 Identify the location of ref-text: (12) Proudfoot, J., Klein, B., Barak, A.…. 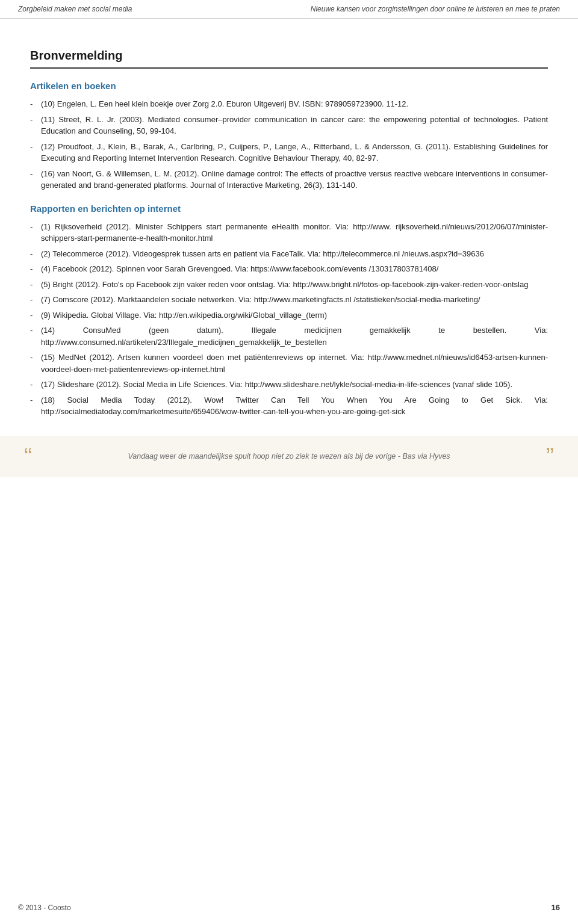
(294, 153).